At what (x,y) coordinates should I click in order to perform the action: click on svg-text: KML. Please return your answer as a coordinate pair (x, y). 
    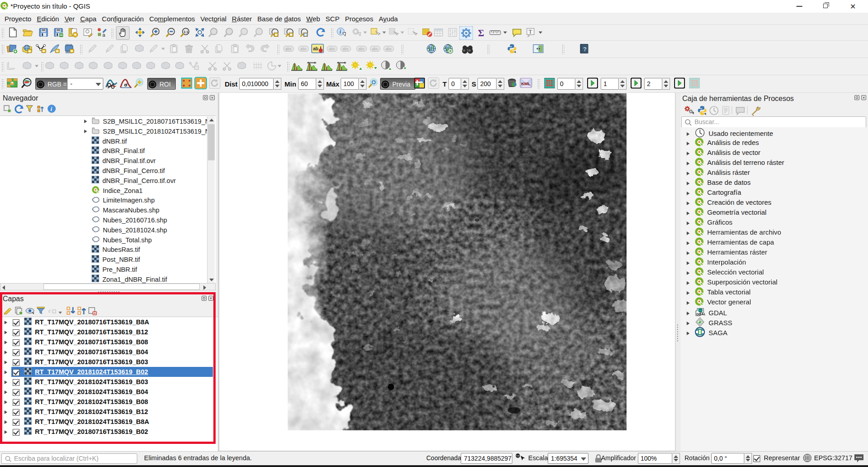
    Looking at the image, I should click on (526, 83).